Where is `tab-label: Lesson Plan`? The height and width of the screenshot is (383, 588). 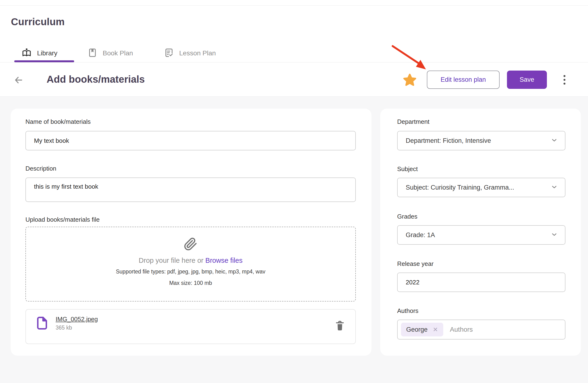
tab-label: Lesson Plan is located at coordinates (198, 53).